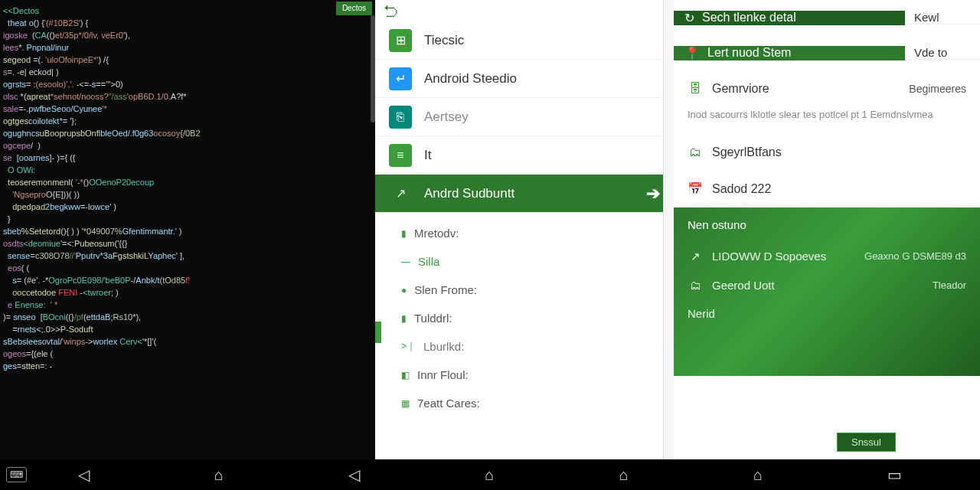  Describe the element at coordinates (188, 60) in the screenshot. I see `code-line: segeod =(. 'uloOfoinpeE*') /{` at that location.